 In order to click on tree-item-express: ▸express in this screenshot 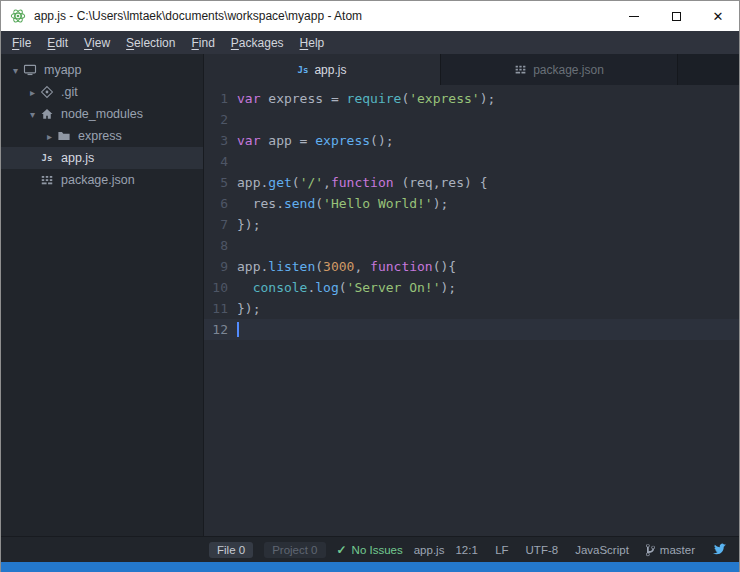, I will do `click(102, 136)`.